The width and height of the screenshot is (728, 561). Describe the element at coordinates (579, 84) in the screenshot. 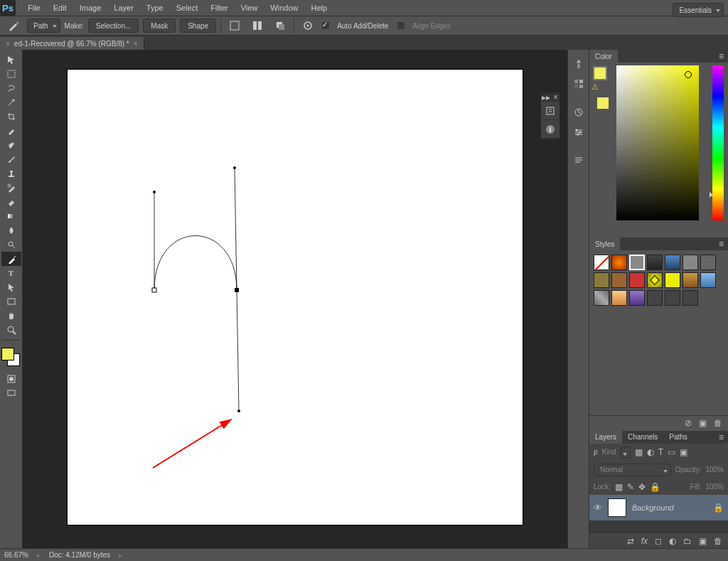

I see `swatches-icon` at that location.